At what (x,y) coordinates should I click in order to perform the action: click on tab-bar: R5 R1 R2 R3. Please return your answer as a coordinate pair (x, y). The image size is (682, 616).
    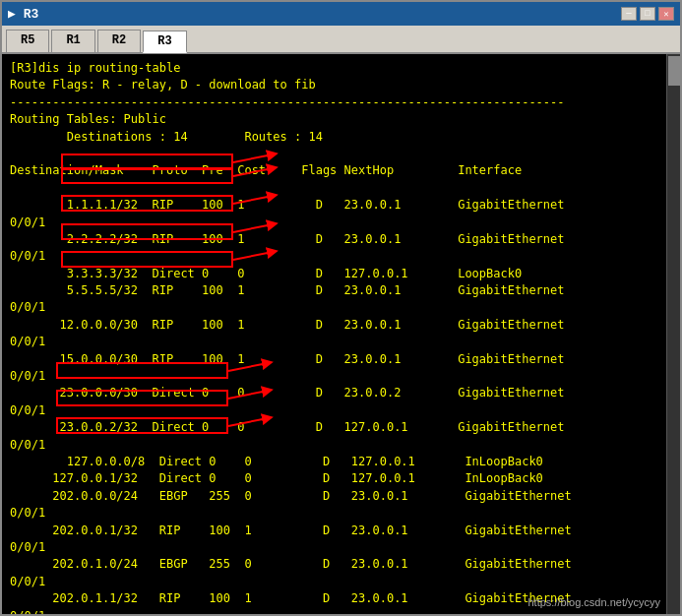
    Looking at the image, I should click on (341, 39).